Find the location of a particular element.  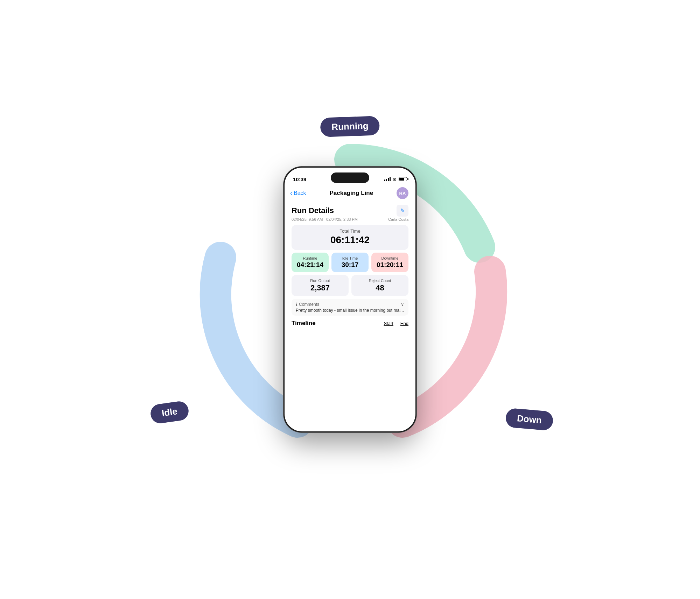

info-icon: ℹ is located at coordinates (297, 304).